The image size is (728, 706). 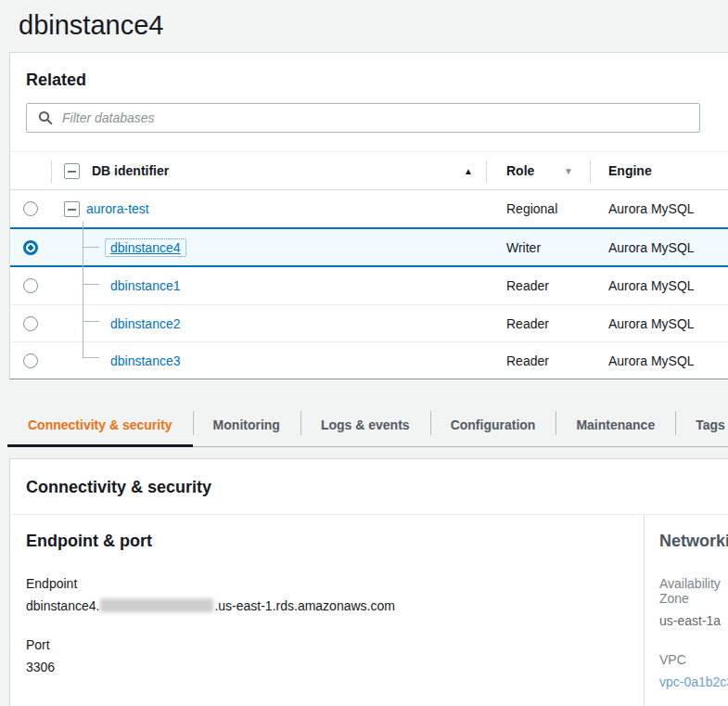 I want to click on tab-tags: Tags, so click(x=701, y=425).